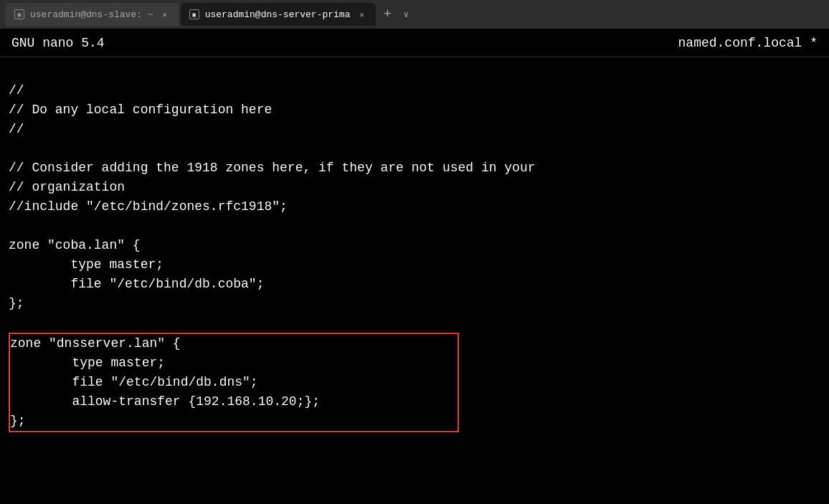  What do you see at coordinates (194, 14) in the screenshot?
I see `terminal-icon-active: ▣` at bounding box center [194, 14].